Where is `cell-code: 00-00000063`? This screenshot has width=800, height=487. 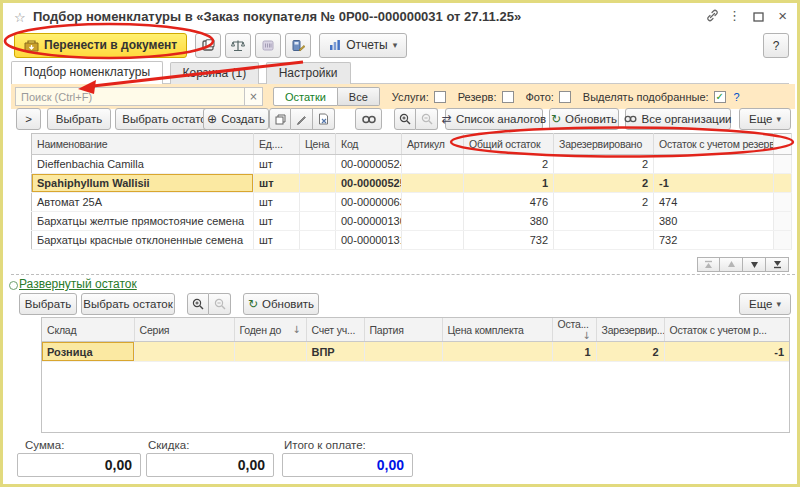 cell-code: 00-00000063 is located at coordinates (369, 202).